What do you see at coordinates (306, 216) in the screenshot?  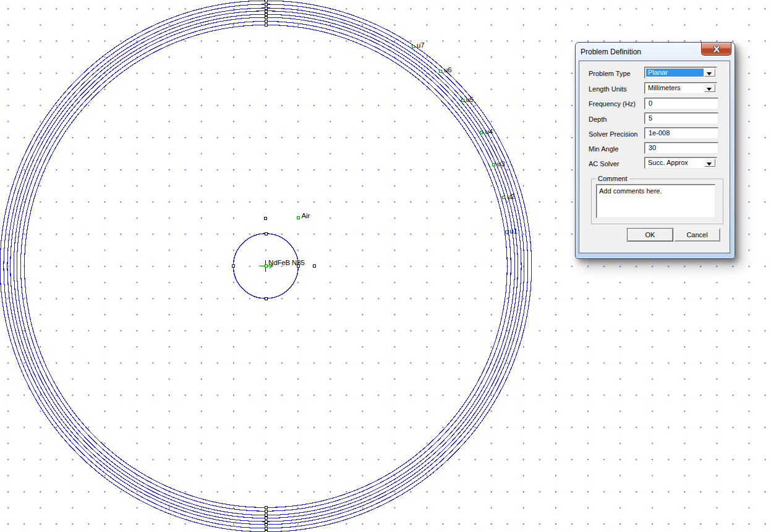 I see `svg-text: Air` at bounding box center [306, 216].